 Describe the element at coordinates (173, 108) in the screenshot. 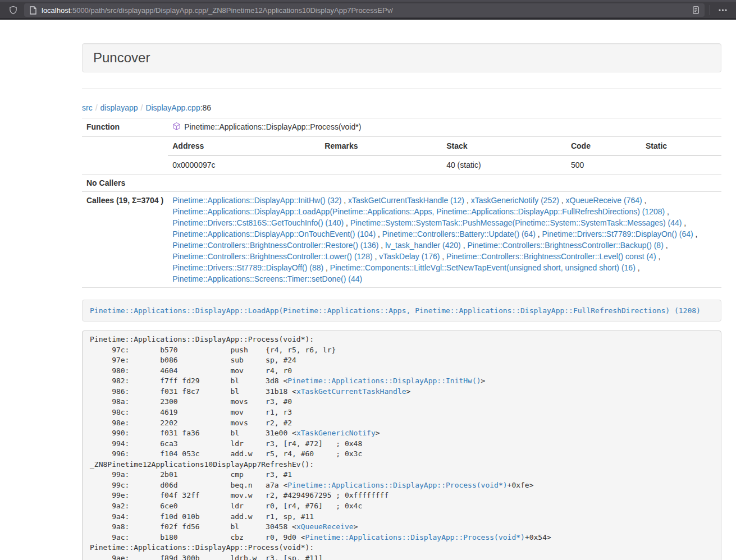

I see `breadcrumb-link: DisplayApp.cpp` at that location.